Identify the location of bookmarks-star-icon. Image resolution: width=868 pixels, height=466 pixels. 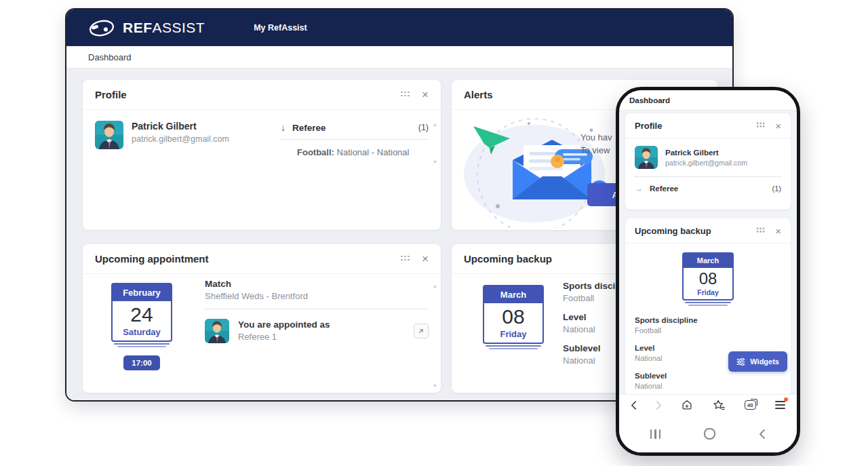
(719, 406).